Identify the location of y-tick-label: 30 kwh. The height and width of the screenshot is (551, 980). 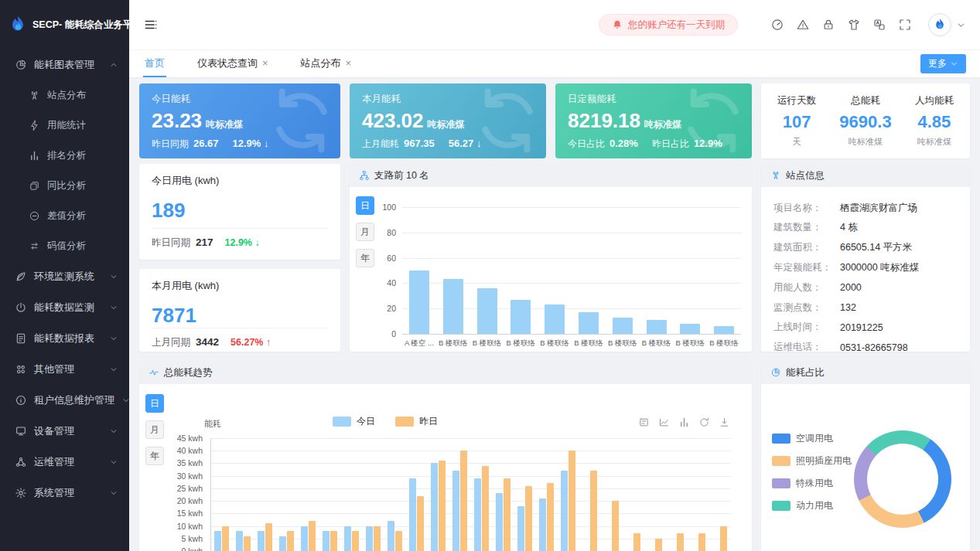
(171, 476).